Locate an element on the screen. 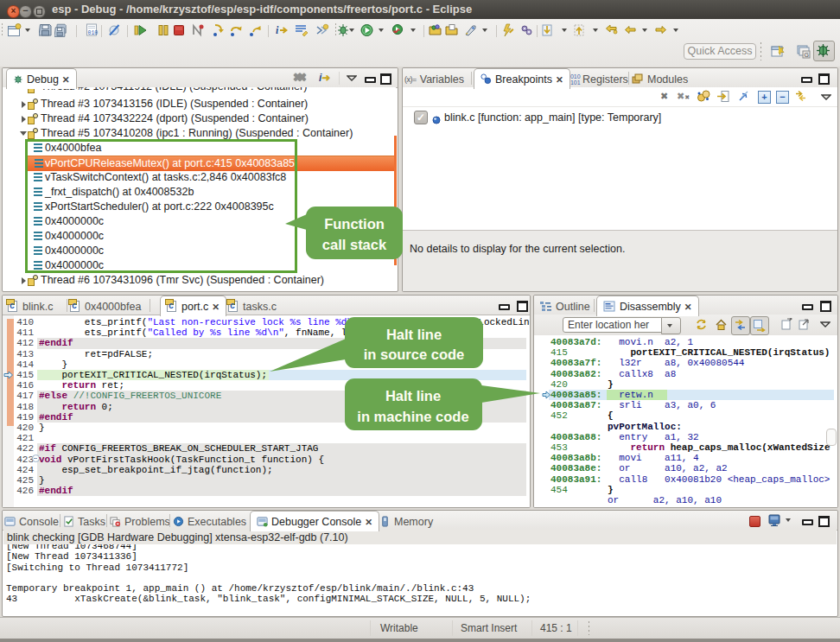 The image size is (840, 642). svg-text: Function is located at coordinates (354, 224).